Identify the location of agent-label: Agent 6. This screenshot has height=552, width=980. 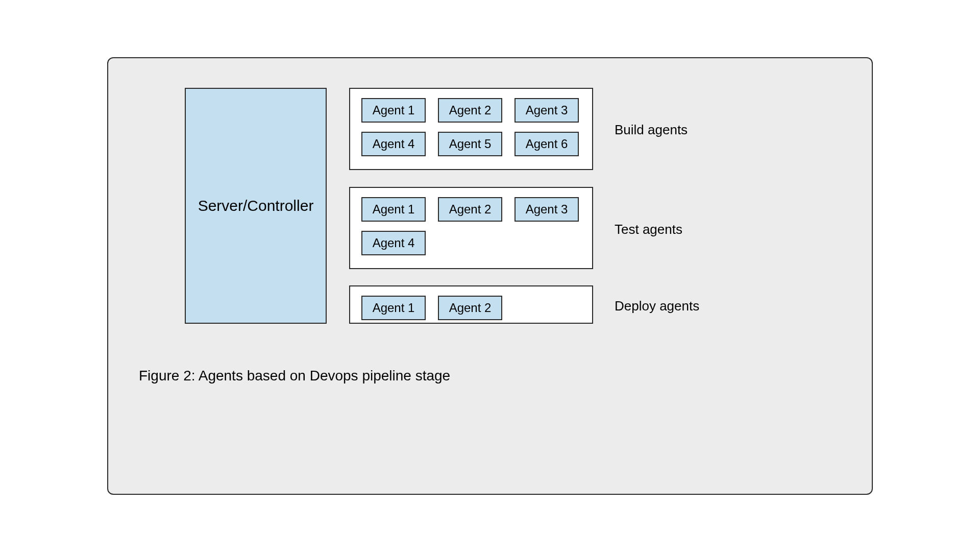
(547, 144).